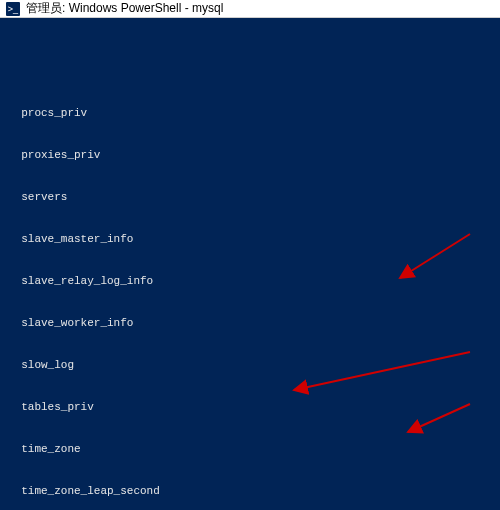  I want to click on table-row: slow_log, so click(250, 365).